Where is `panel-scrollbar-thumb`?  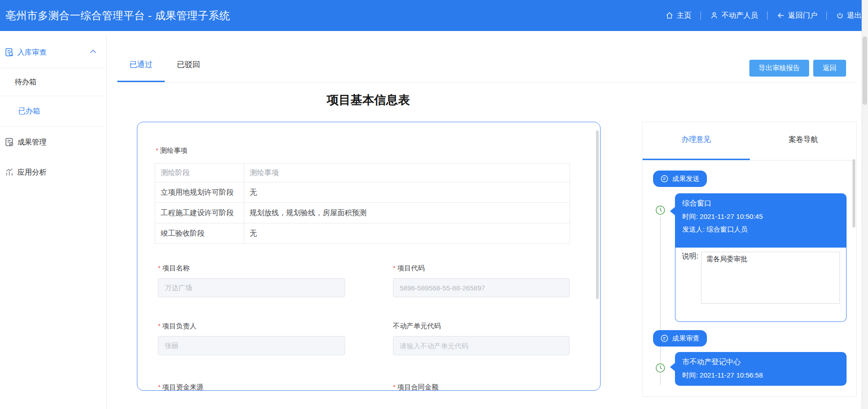 panel-scrollbar-thumb is located at coordinates (854, 193).